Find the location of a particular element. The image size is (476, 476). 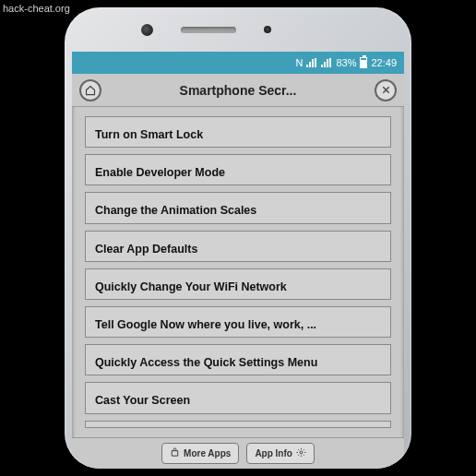

app-info-label: App Info is located at coordinates (273, 454).